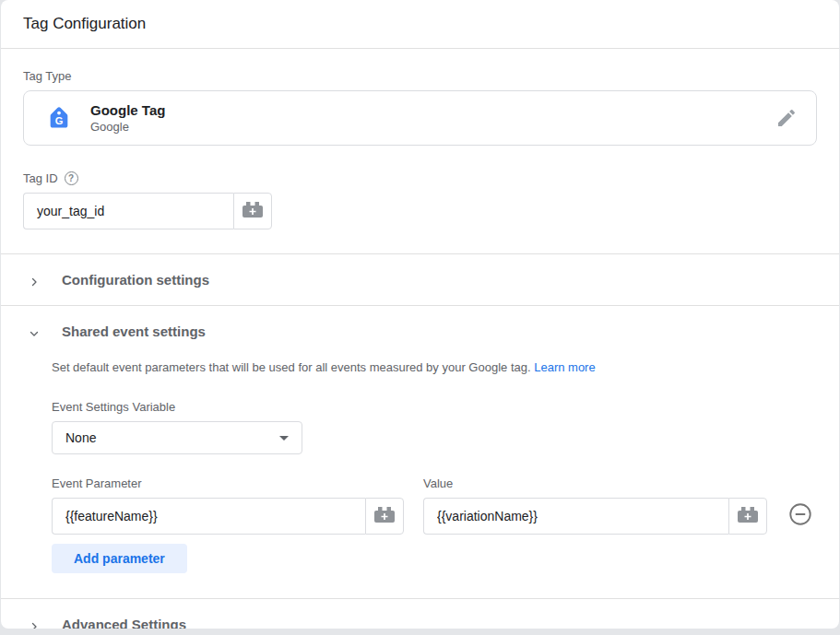 This screenshot has height=635, width=840. Describe the element at coordinates (596, 483) in the screenshot. I see `value-header: Value` at that location.